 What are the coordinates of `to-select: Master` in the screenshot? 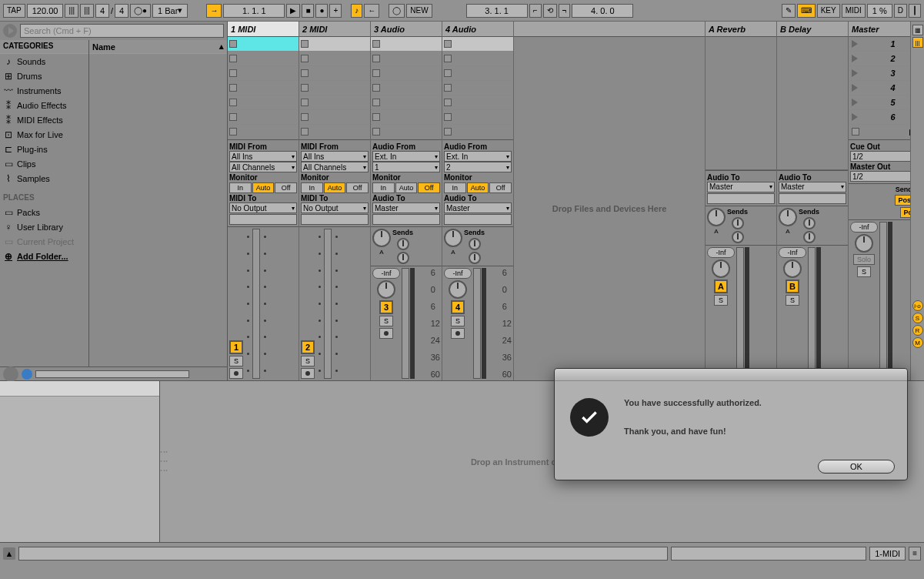 It's located at (812, 187).